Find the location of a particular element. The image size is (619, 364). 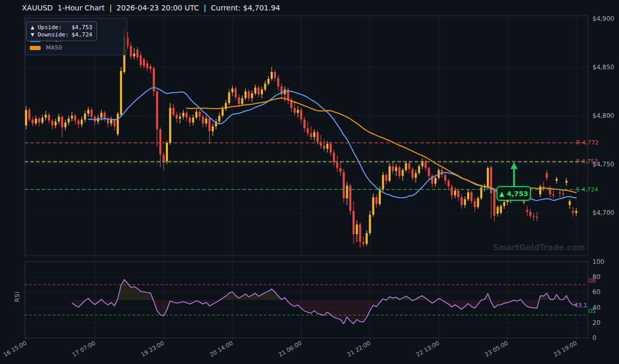

upside-target-badge: ▲ 4,753 is located at coordinates (514, 193).